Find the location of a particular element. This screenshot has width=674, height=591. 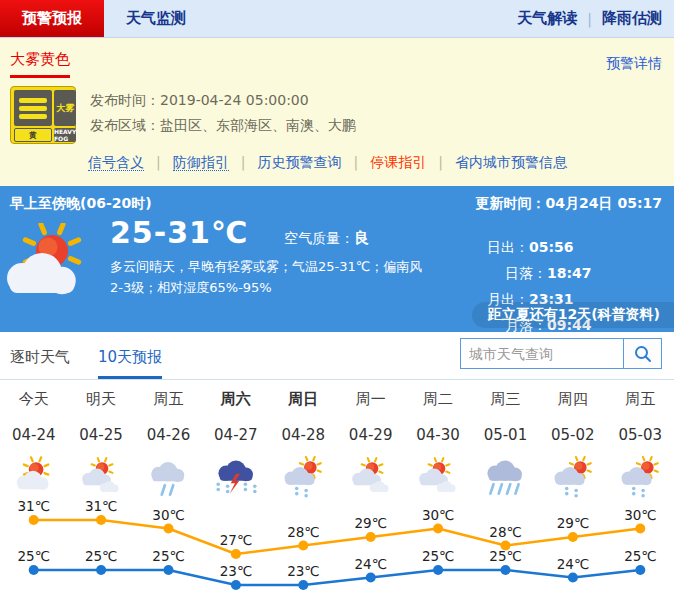

fog-cn-label: 大雾 is located at coordinates (65, 108).